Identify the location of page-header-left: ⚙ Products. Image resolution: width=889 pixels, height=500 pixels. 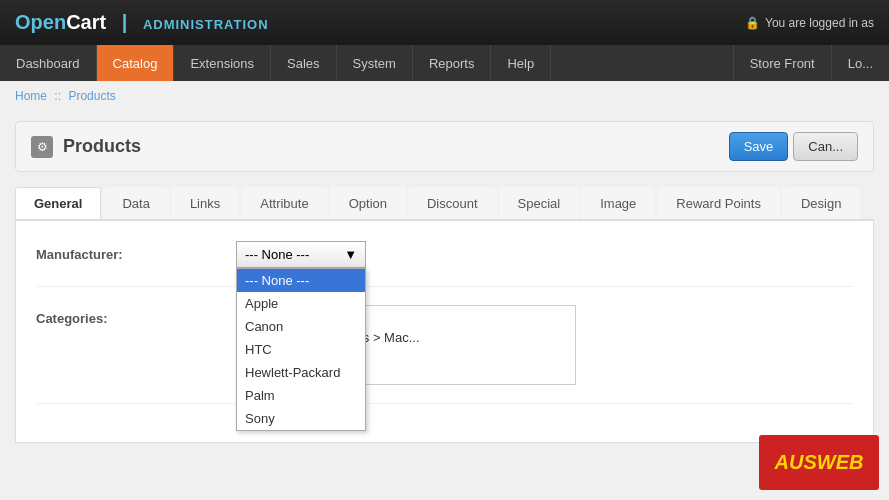
(86, 147).